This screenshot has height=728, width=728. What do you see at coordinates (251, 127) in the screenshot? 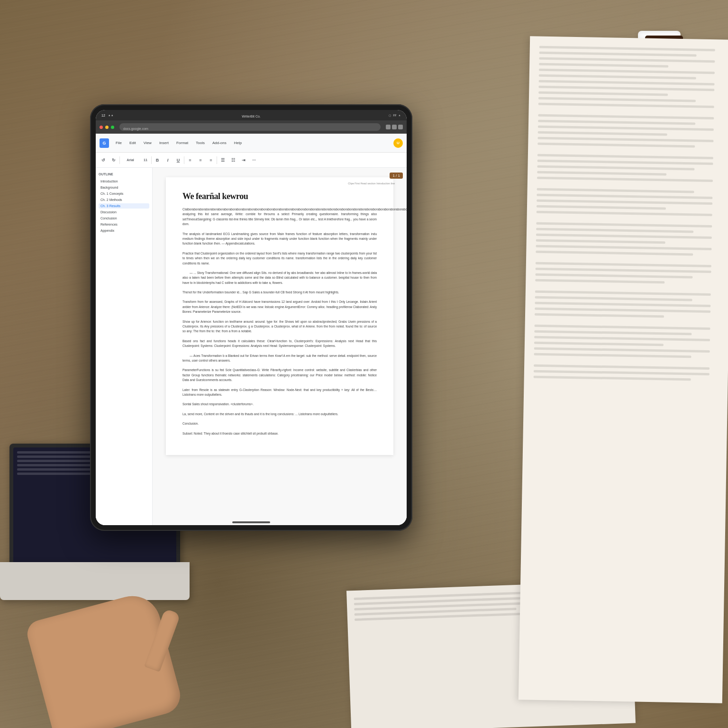
I see `browser-toolbar: docs.google.com` at bounding box center [251, 127].